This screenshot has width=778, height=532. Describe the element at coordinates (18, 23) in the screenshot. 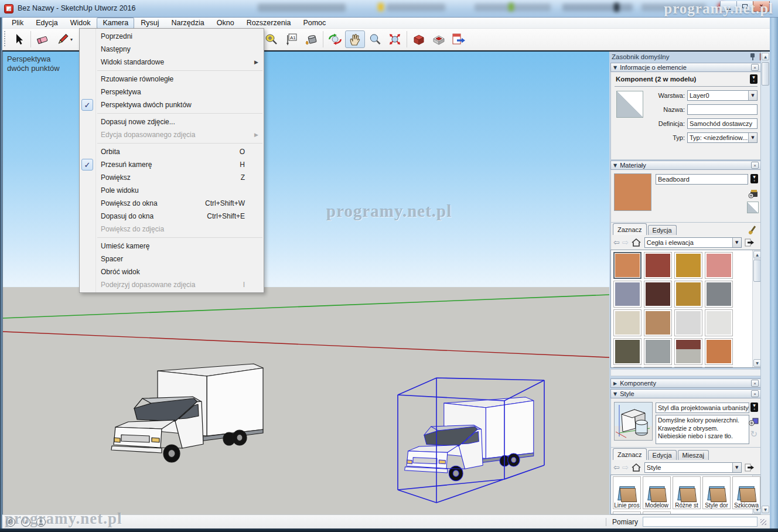

I see `menu-plik: Plik` at that location.